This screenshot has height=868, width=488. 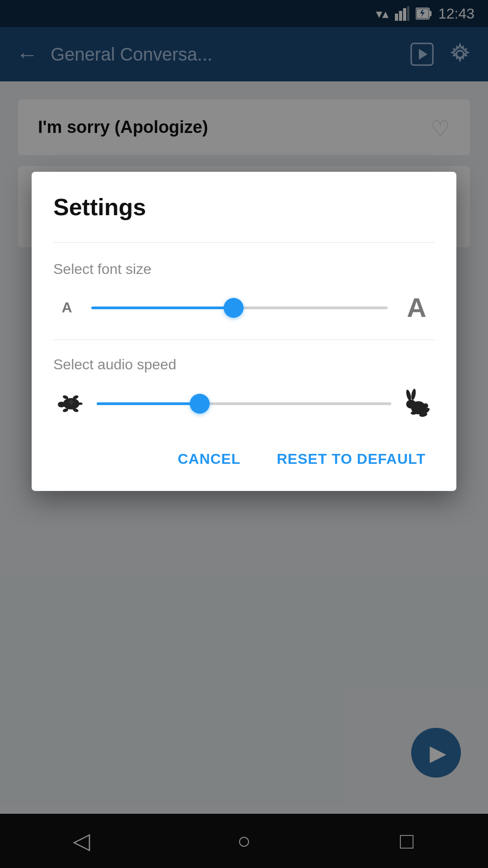 What do you see at coordinates (148, 404) in the screenshot?
I see `audio-speed-filled` at bounding box center [148, 404].